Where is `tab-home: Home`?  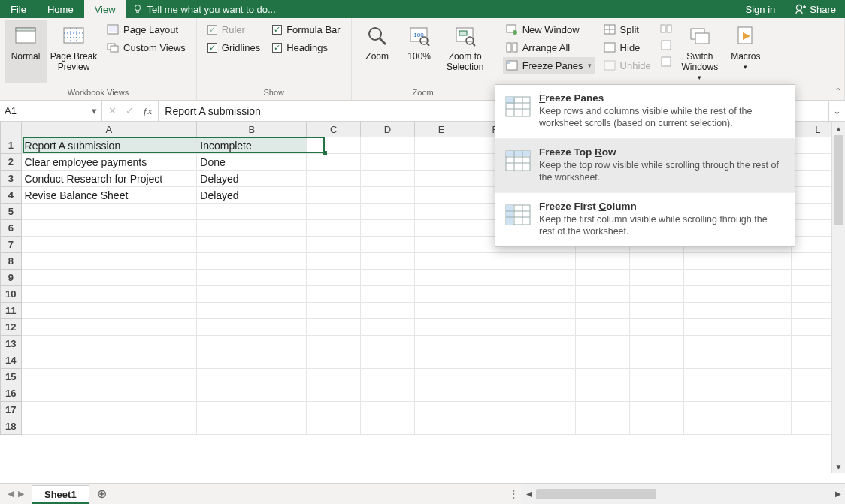
tab-home: Home is located at coordinates (60, 9).